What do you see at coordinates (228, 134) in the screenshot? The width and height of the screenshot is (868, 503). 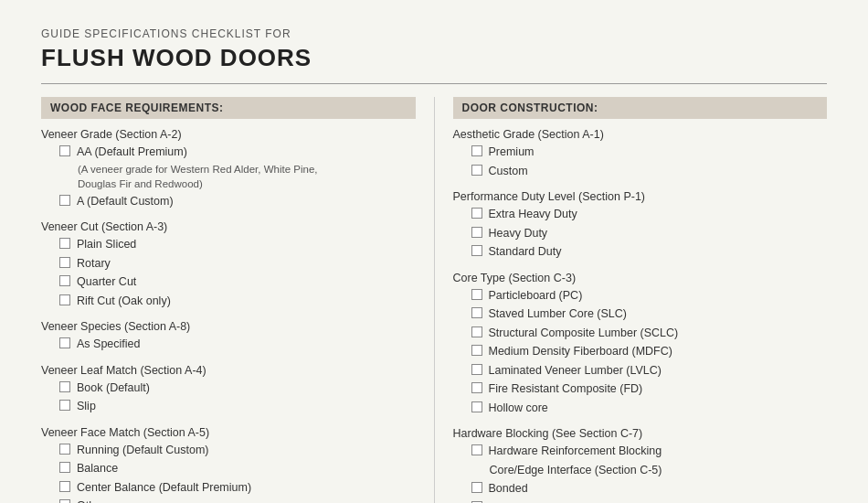 I see `veneer-grade-label: Veneer Grade (Section A-2)` at bounding box center [228, 134].